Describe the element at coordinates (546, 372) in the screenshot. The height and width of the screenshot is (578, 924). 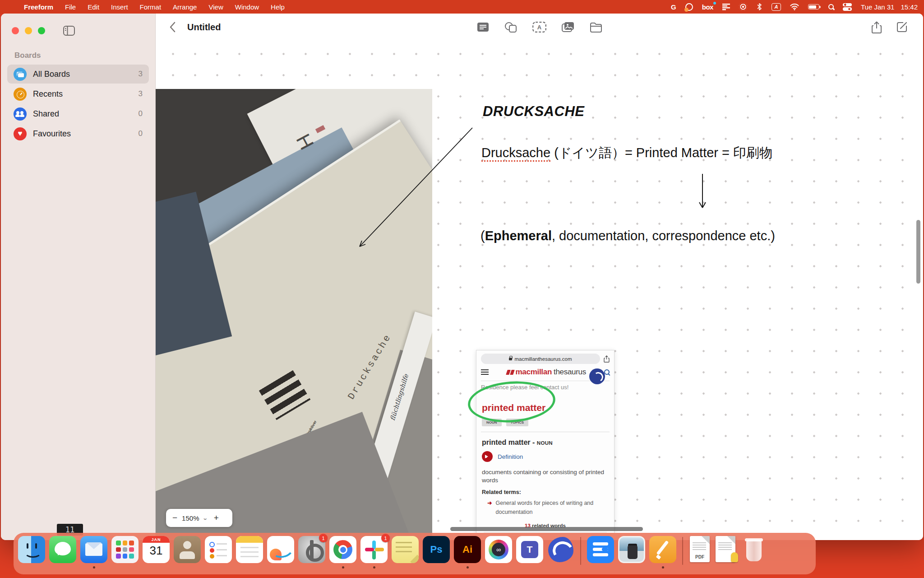
I see `macmillan-logo: macmillan thesaurus` at that location.